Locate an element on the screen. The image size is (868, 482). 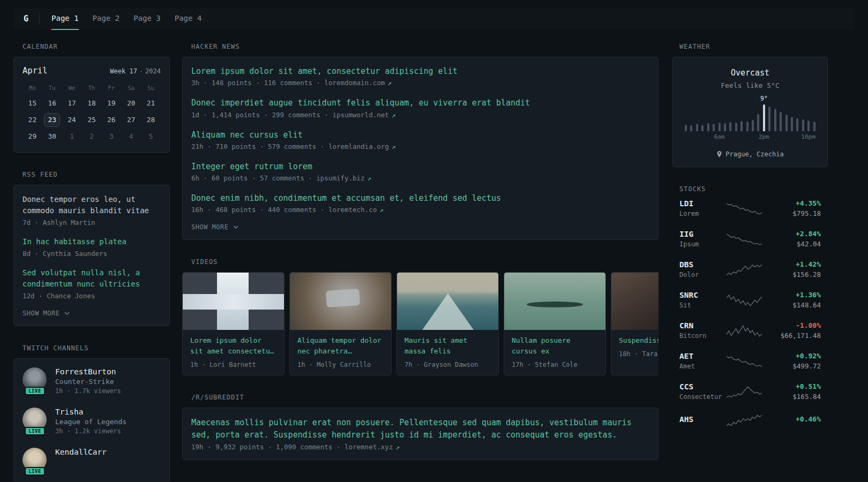
video-card: Suspendisse diam 18h · Tara is located at coordinates (634, 323).